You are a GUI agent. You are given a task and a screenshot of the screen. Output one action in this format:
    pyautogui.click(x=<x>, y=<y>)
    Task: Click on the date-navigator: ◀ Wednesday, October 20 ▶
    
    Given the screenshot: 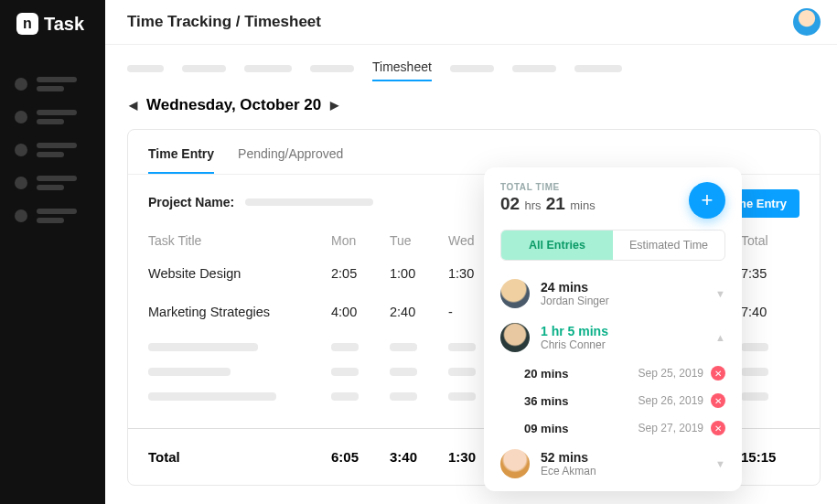 What is the action you would take?
    pyautogui.click(x=475, y=105)
    